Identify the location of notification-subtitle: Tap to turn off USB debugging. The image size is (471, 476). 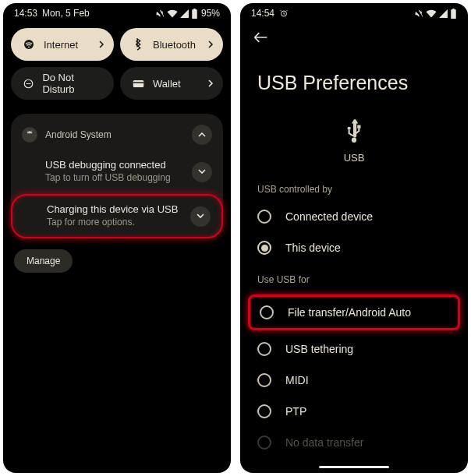
(129, 178).